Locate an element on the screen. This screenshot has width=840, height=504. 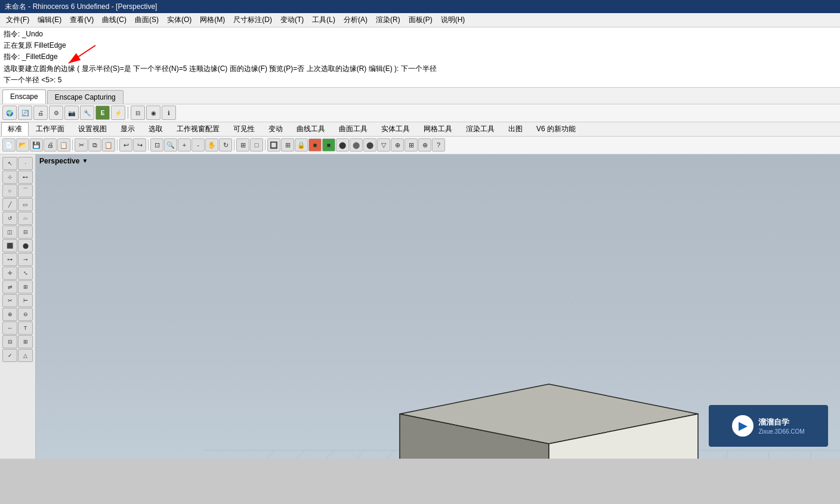
tab-standard: 标准 is located at coordinates (15, 129).